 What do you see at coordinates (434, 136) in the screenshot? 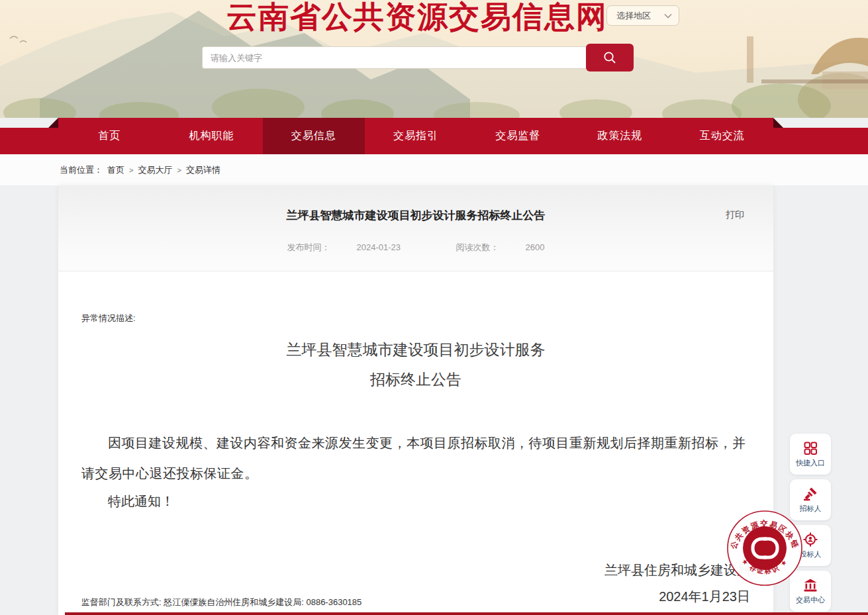
I see `main-navigation: 首页 机构职能 交易信息 交易指引 交易监督 政策法规 互动交流` at bounding box center [434, 136].